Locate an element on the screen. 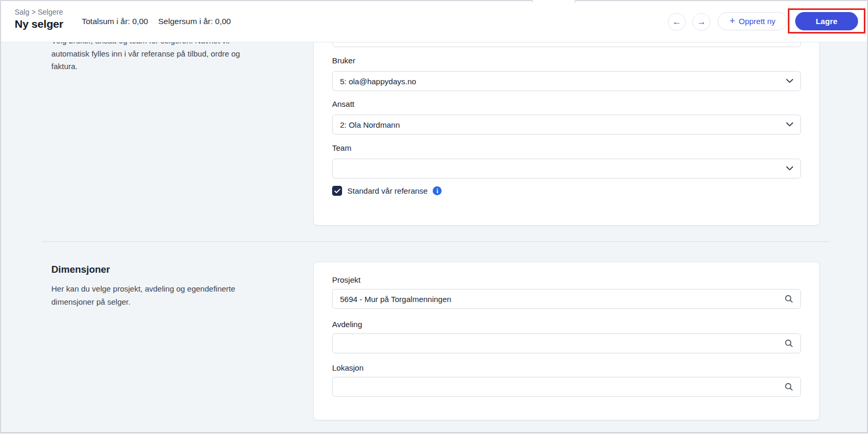 This screenshot has width=868, height=435. lokasjon-input is located at coordinates (567, 387).